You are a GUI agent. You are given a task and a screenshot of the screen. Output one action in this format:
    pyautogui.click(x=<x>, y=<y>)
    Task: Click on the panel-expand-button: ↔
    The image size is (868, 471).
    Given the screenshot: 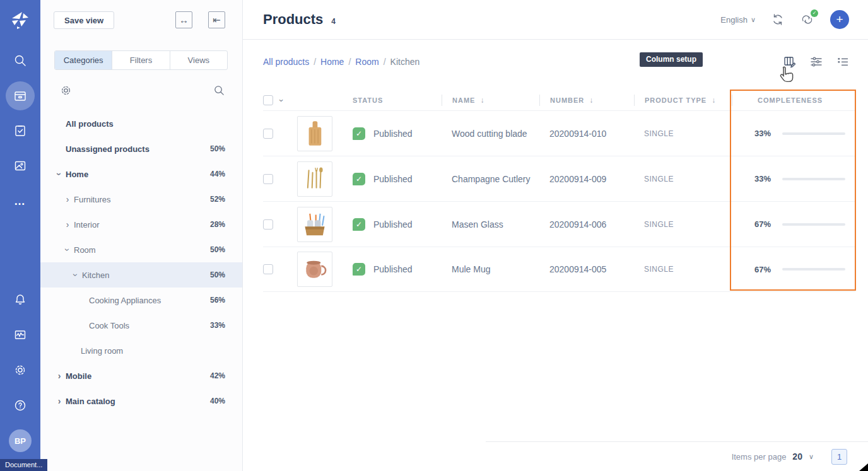 What is the action you would take?
    pyautogui.click(x=184, y=20)
    